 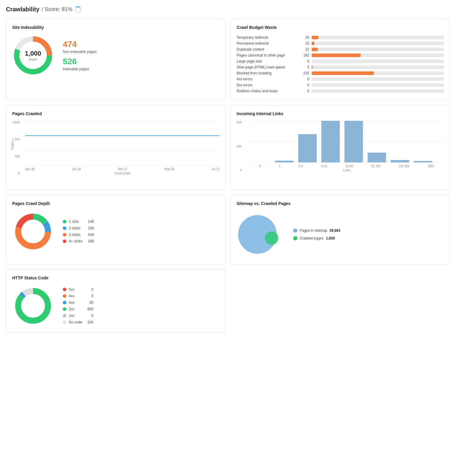 What do you see at coordinates (13, 145) in the screenshot?
I see `pages-crawled-y-title: Pages` at bounding box center [13, 145].